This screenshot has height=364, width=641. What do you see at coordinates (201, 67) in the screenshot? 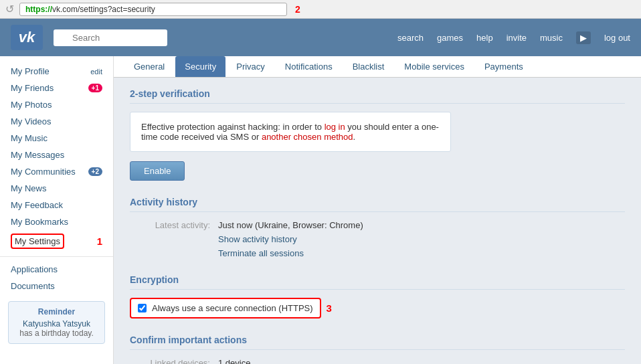
I see `tab-security: Security` at bounding box center [201, 67].